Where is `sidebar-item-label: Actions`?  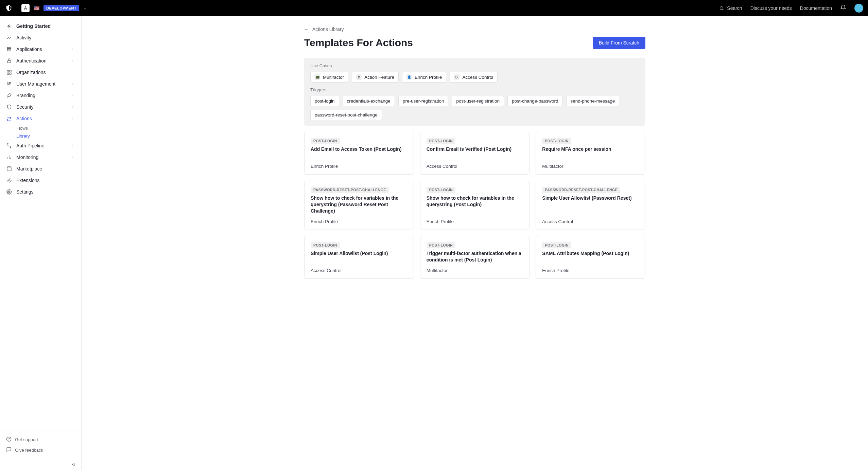
sidebar-item-label: Actions is located at coordinates (24, 119).